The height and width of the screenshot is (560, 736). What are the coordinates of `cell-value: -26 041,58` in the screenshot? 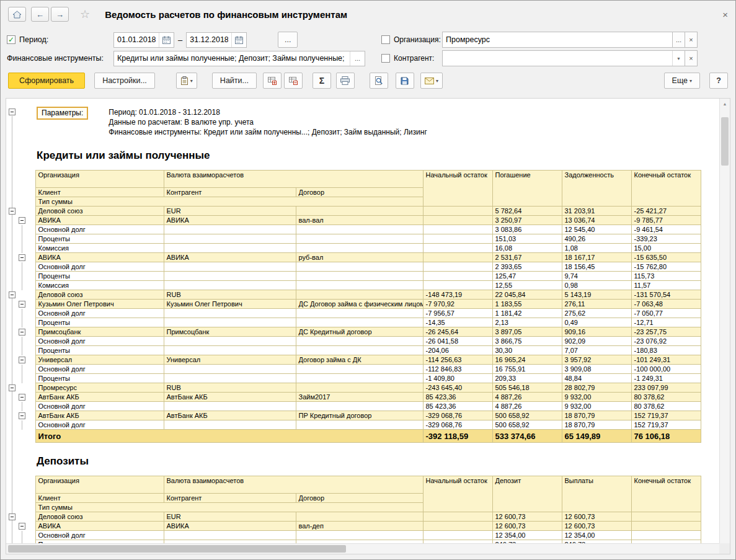 It's located at (458, 341).